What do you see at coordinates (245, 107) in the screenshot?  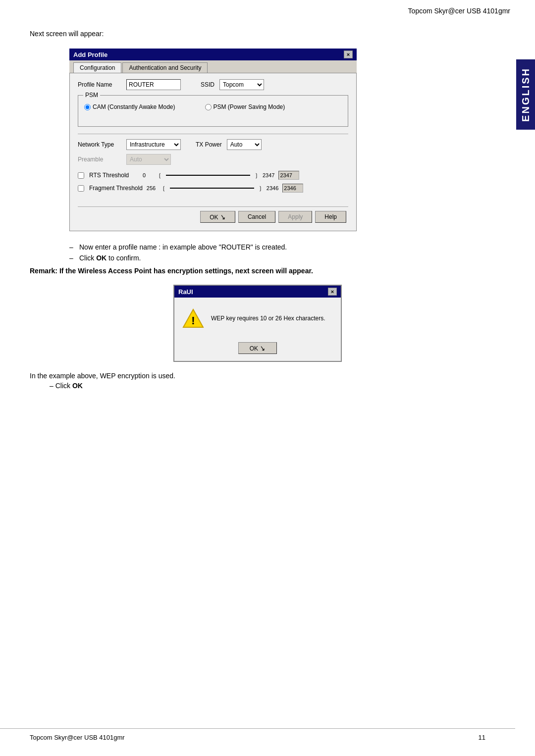 I see `psm-radio-label: PSM (Power Saving Mode)` at bounding box center [245, 107].